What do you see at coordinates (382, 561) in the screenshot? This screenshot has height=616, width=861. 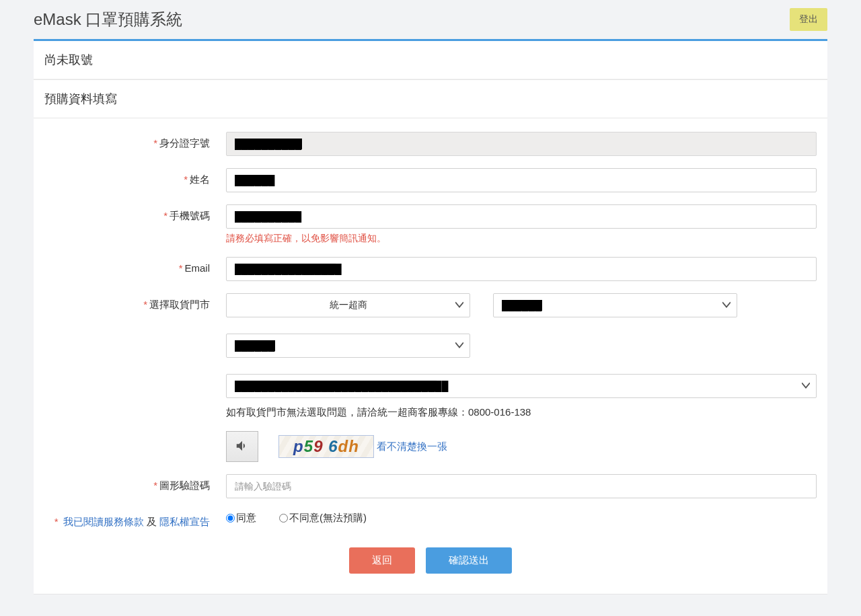 I see `back-button: 返回` at bounding box center [382, 561].